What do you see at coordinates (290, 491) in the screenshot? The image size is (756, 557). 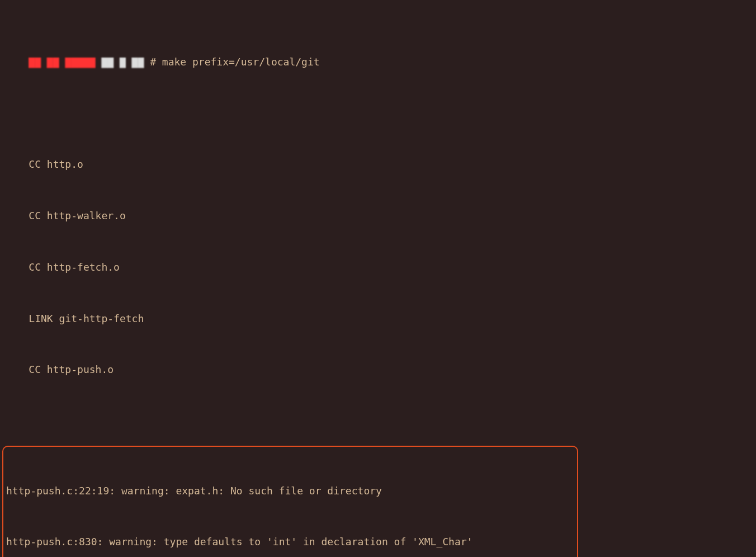 I see `warning-line: http-push.c:22:19: warning: expat.h: No …` at bounding box center [290, 491].